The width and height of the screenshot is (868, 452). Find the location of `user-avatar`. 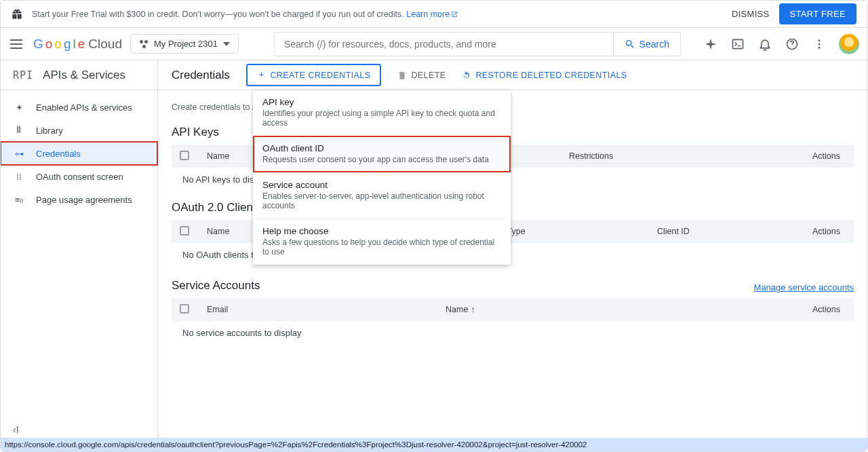

user-avatar is located at coordinates (849, 44).